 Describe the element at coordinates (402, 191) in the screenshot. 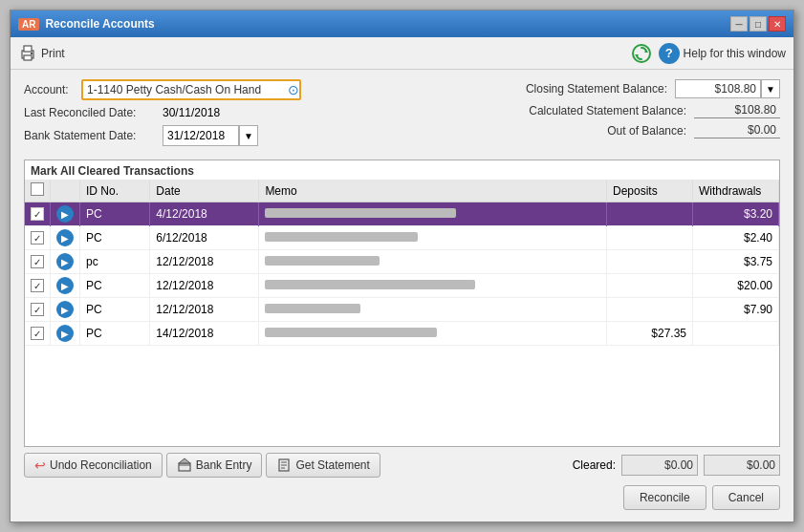

I see `table-header-row: ID No. Date Memo Deposits Withdrawals` at that location.